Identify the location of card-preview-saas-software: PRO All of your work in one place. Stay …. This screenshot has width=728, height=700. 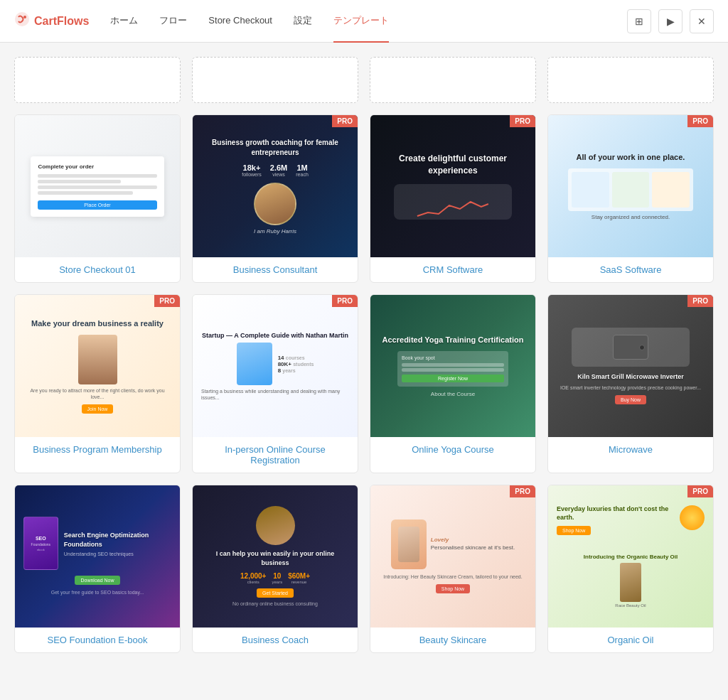
(631, 186).